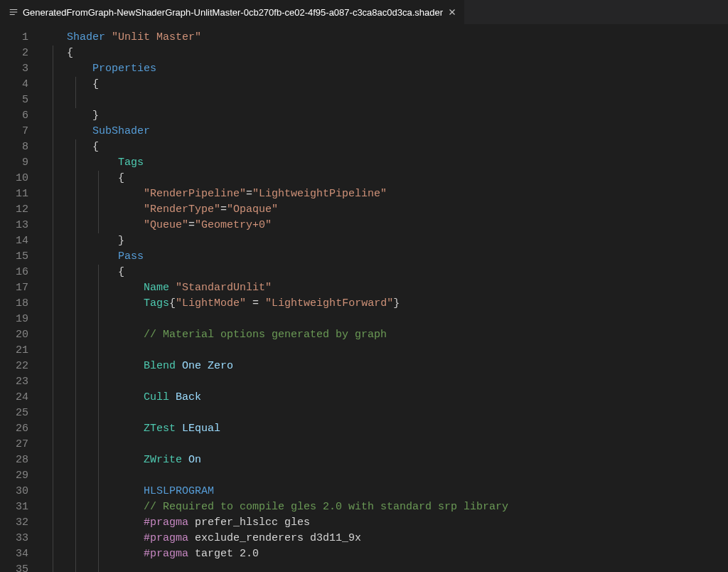  What do you see at coordinates (385, 226) in the screenshot?
I see `code-line: "Queue"="Geometry+0"` at bounding box center [385, 226].